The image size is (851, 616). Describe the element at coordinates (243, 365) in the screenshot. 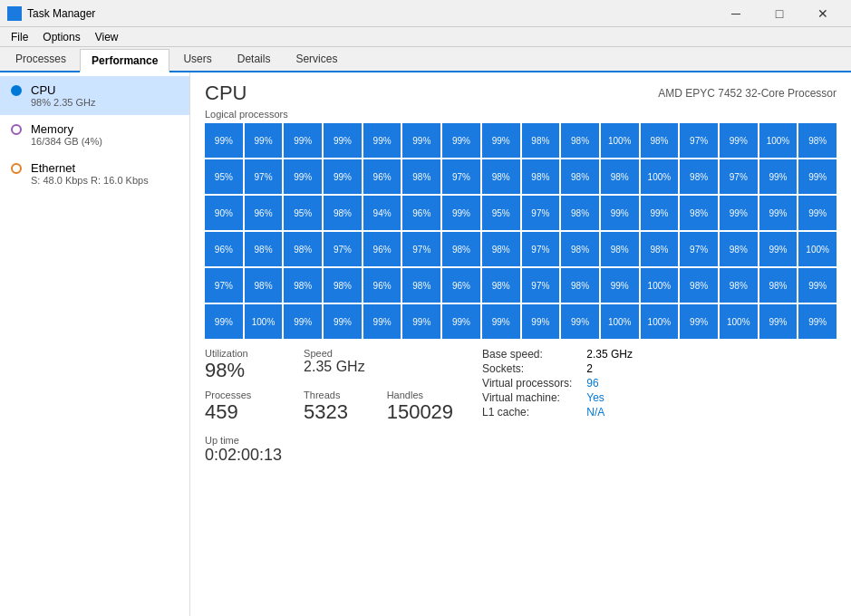

I see `utilization-group: Utilization 98%` at that location.